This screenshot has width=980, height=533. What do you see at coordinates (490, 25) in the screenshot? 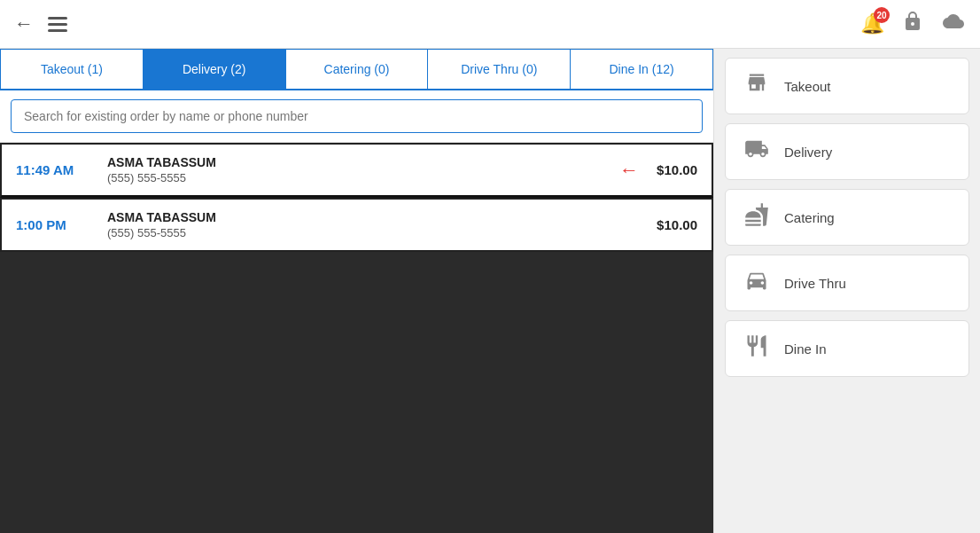
I see `header: ← 🔔 20` at bounding box center [490, 25].